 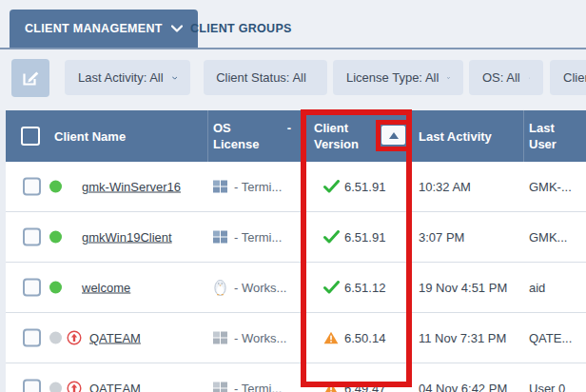 What do you see at coordinates (394, 135) in the screenshot?
I see `sort-ascending-button` at bounding box center [394, 135].